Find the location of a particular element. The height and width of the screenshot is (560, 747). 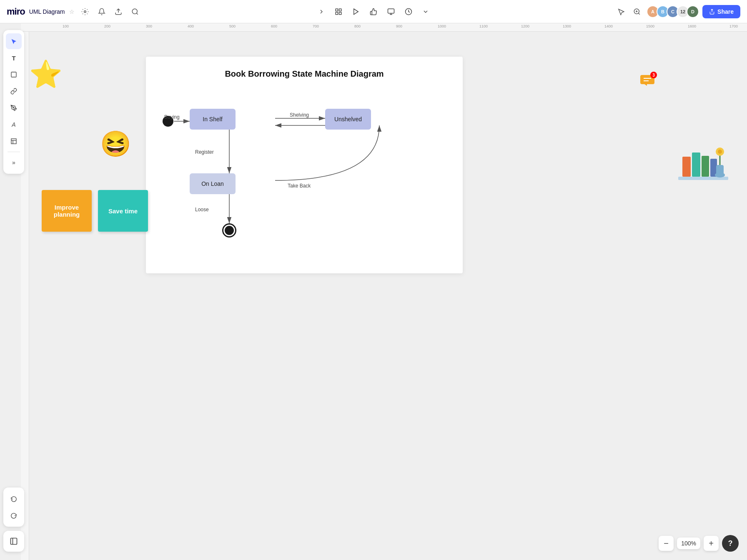

label-register: Register is located at coordinates (204, 152).